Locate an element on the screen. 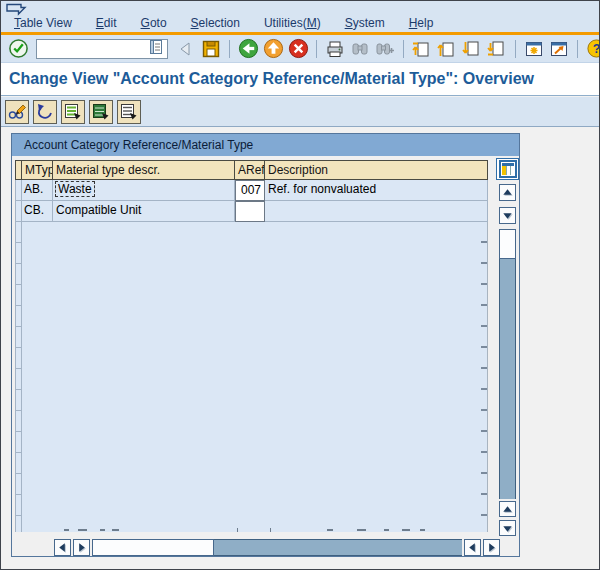 Image resolution: width=600 pixels, height=570 pixels. menu-item-goto: Goto is located at coordinates (154, 23).